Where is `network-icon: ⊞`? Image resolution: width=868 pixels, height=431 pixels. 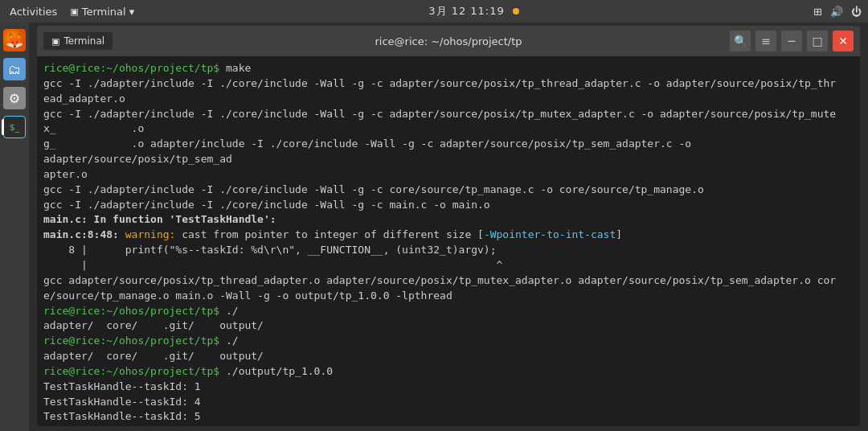 network-icon: ⊞ is located at coordinates (818, 11).